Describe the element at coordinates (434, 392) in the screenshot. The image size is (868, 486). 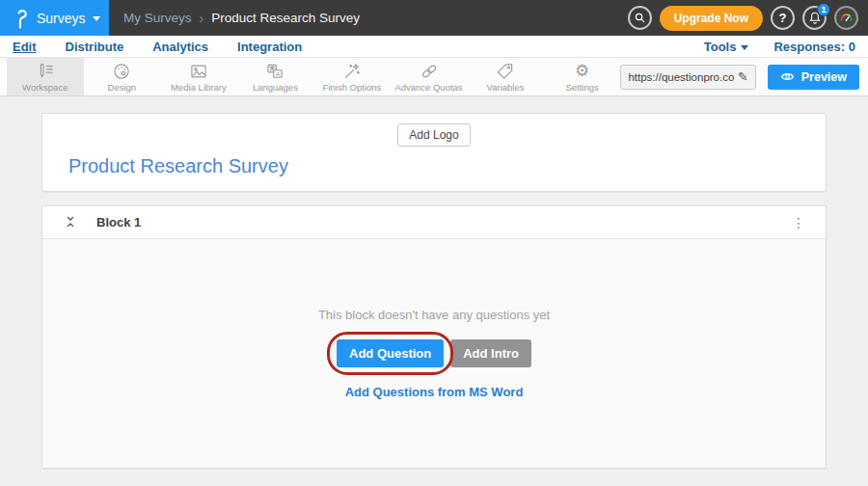
I see `add-questions-from-ms-word-link: Add Questions from MS Word` at that location.